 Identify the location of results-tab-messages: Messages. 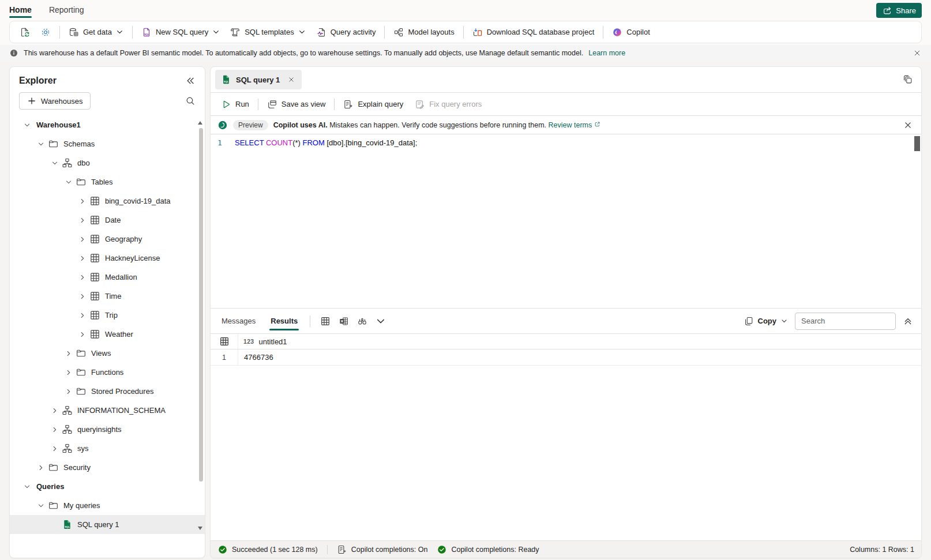
(239, 321).